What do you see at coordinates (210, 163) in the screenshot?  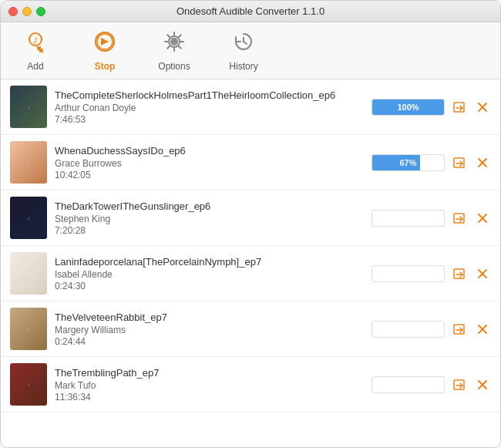 I see `book-author: Grace Burrowes` at bounding box center [210, 163].